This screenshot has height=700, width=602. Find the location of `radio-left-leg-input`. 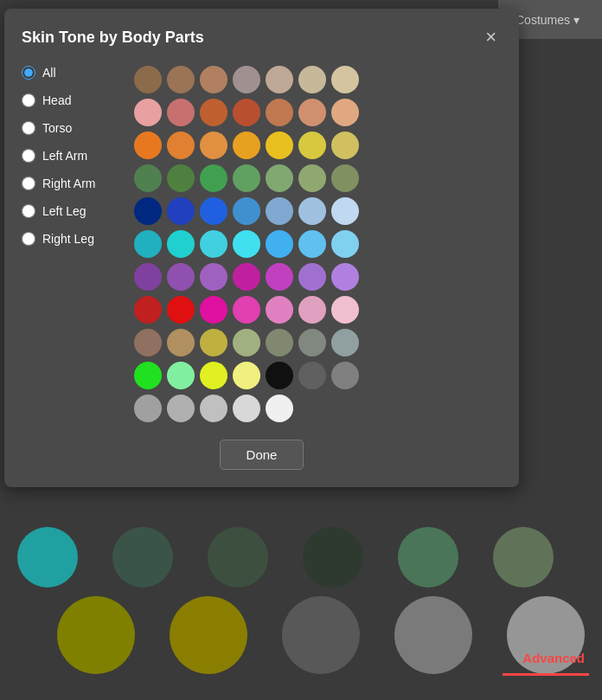

radio-left-leg-input is located at coordinates (29, 211).